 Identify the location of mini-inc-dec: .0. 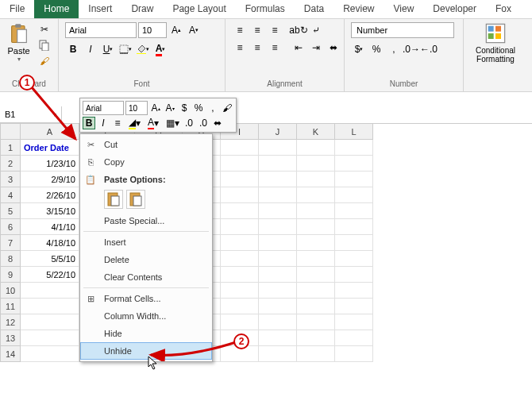
(189, 123).